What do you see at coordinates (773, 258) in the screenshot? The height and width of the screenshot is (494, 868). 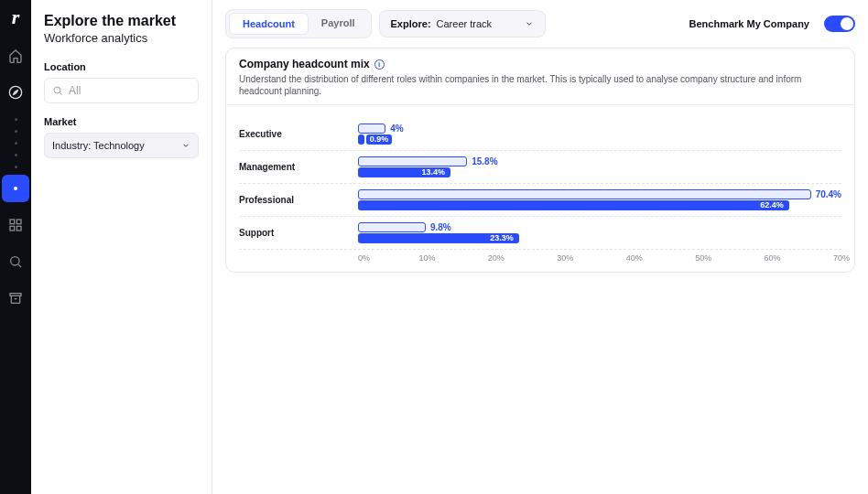 I see `axis-tick: 60%` at bounding box center [773, 258].